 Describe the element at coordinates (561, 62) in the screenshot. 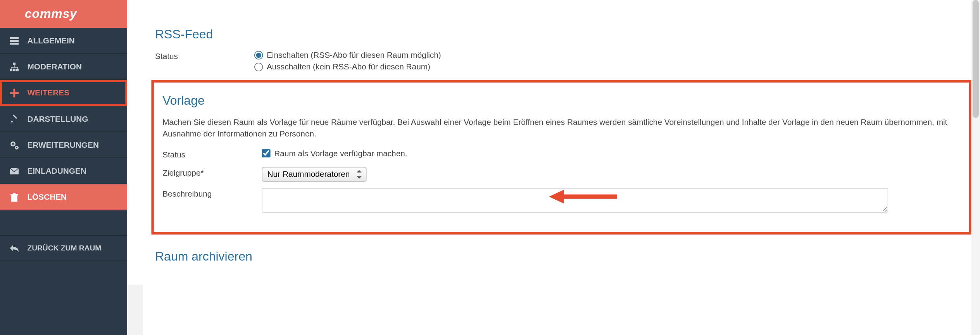

I see `rss-status-row: Status Einschalten (RSS-Abo für diesen R…` at that location.